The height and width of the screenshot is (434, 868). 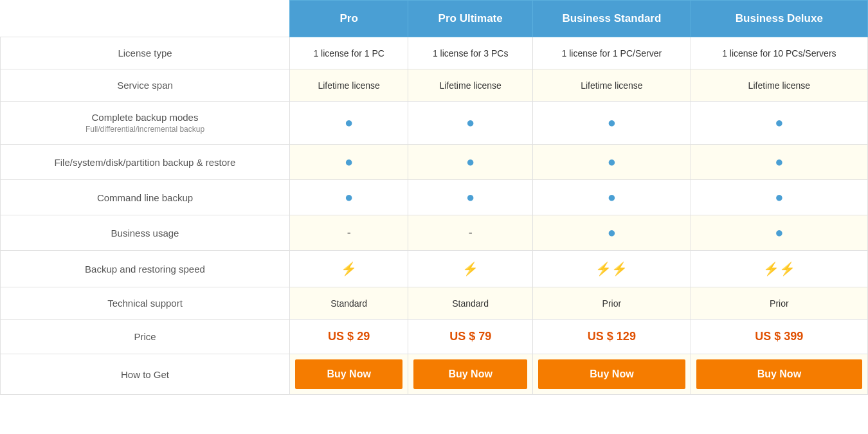 I want to click on table-row: License type1 license for 1 PC1 license …, so click(x=435, y=53).